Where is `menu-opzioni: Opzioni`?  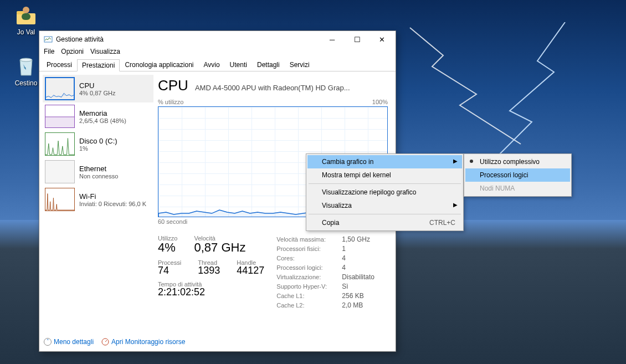 menu-opzioni: Opzioni is located at coordinates (72, 53).